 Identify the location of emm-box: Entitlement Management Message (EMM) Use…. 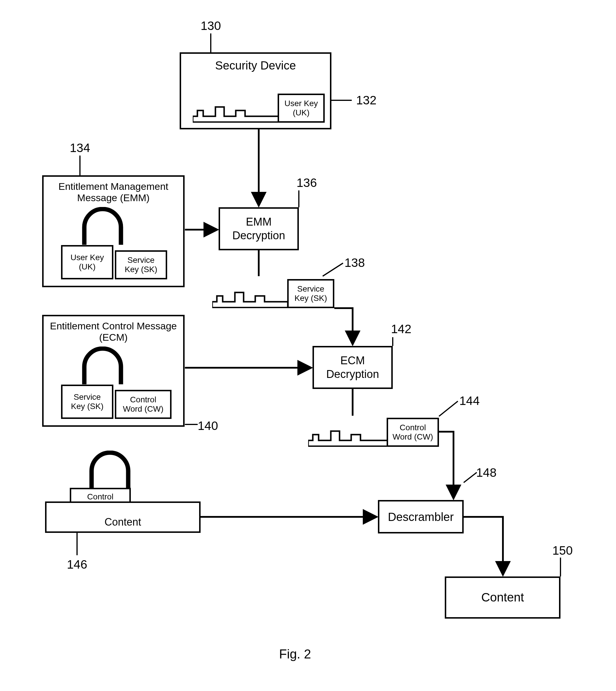
(113, 231).